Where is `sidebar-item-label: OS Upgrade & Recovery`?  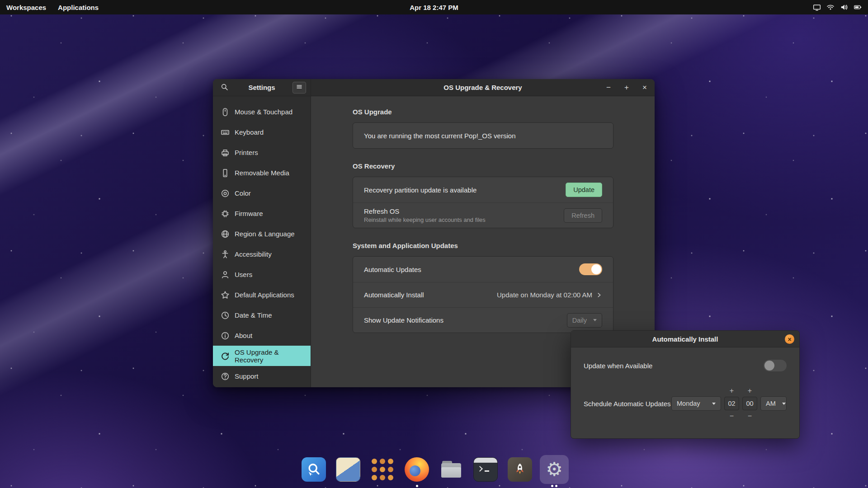 sidebar-item-label: OS Upgrade & Recovery is located at coordinates (271, 356).